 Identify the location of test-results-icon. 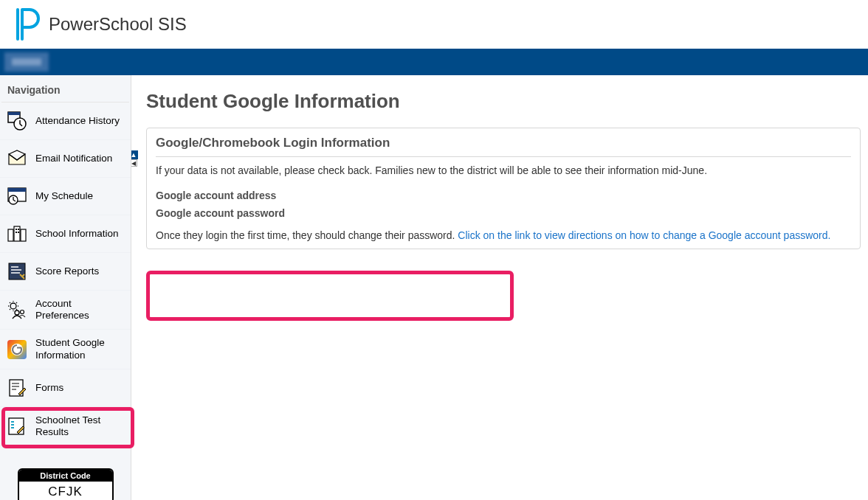
(17, 426).